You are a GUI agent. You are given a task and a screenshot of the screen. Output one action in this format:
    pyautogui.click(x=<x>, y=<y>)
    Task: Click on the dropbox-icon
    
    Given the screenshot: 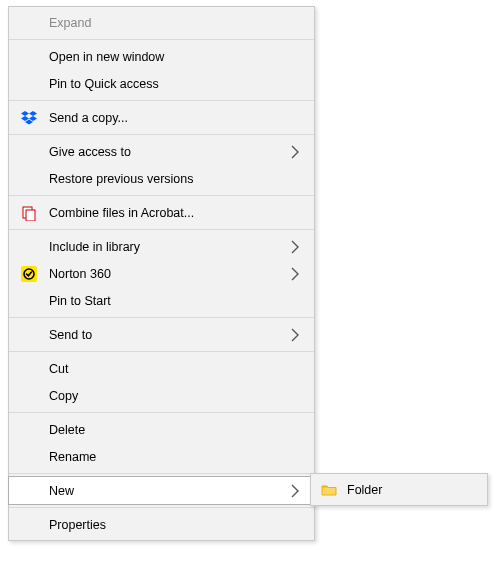 What is the action you would take?
    pyautogui.click(x=29, y=118)
    